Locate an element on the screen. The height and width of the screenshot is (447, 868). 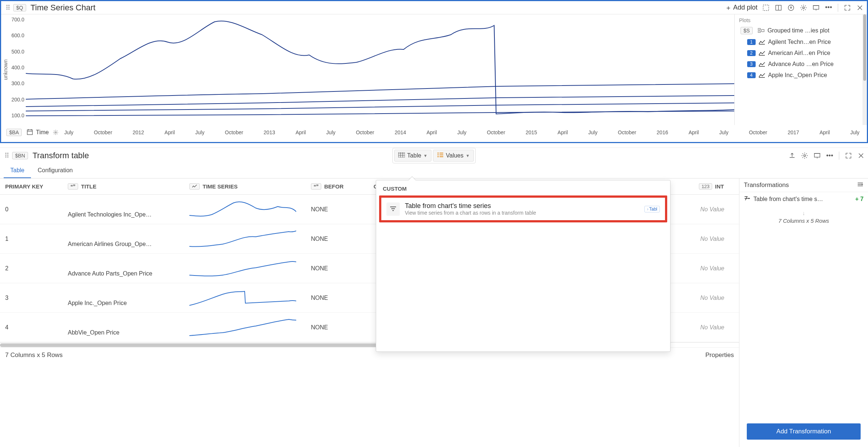
col-before: ❝❞BEFOR is located at coordinates (337, 187).